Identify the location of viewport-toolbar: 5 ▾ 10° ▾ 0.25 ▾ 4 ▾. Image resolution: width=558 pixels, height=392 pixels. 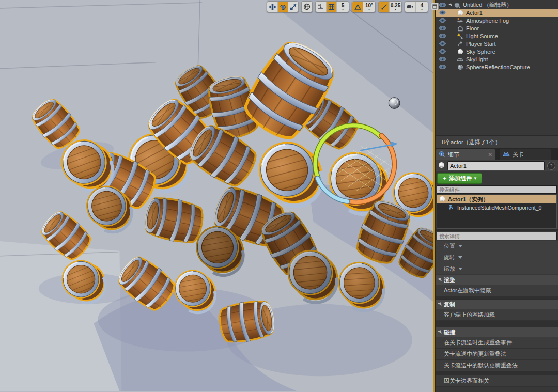
(352, 7).